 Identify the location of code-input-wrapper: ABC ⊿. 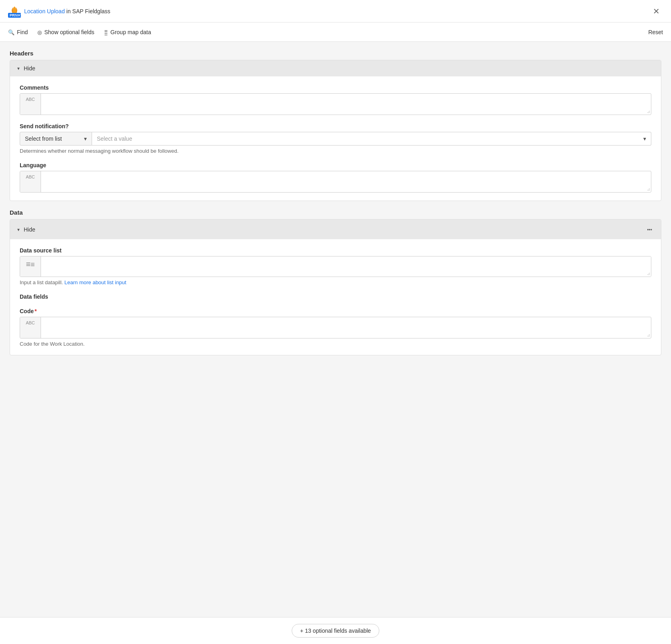
(336, 328).